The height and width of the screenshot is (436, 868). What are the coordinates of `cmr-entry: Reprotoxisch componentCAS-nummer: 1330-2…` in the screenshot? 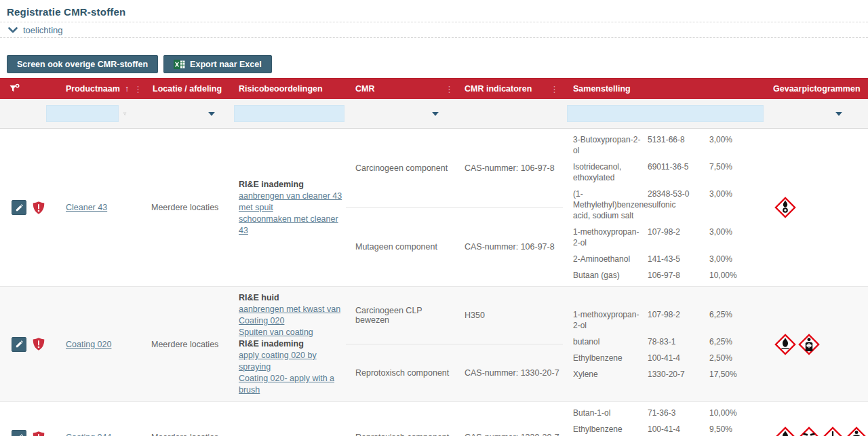 It's located at (454, 419).